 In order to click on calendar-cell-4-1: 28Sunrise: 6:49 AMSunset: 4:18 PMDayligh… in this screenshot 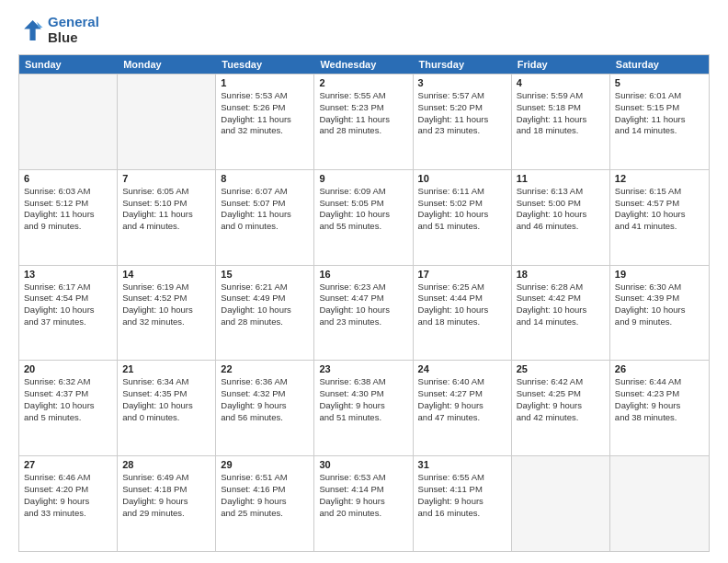, I will do `click(167, 504)`.